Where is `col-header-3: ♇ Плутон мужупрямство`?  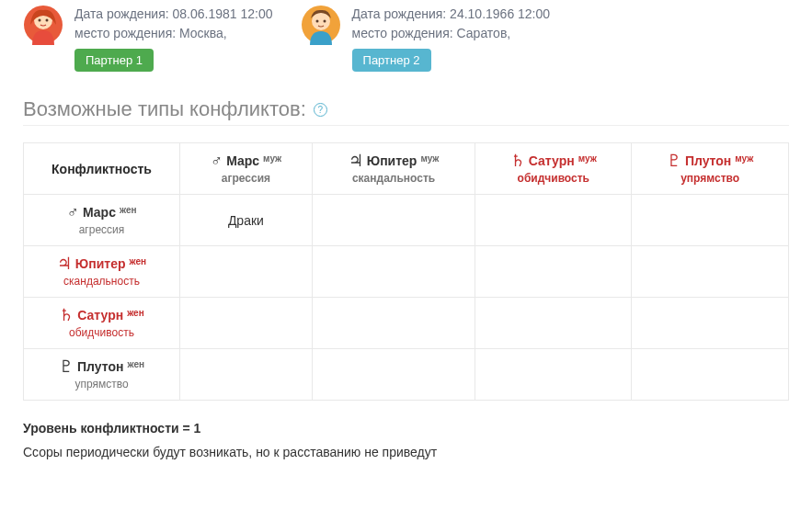 col-header-3: ♇ Плутон мужупрямство is located at coordinates (710, 169).